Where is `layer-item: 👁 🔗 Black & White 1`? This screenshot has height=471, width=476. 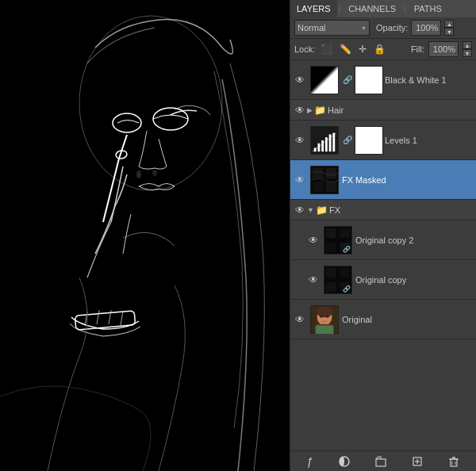 layer-item: 👁 🔗 Black & White 1 is located at coordinates (383, 80).